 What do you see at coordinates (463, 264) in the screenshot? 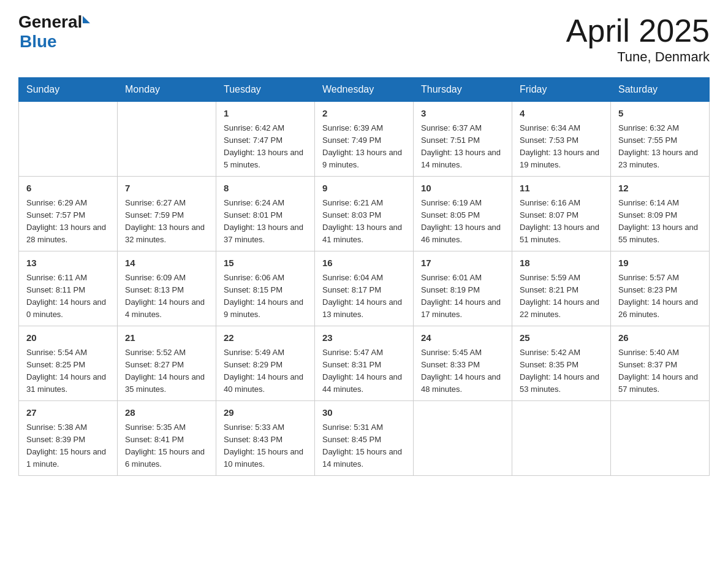
I see `day-number: 17` at bounding box center [463, 264].